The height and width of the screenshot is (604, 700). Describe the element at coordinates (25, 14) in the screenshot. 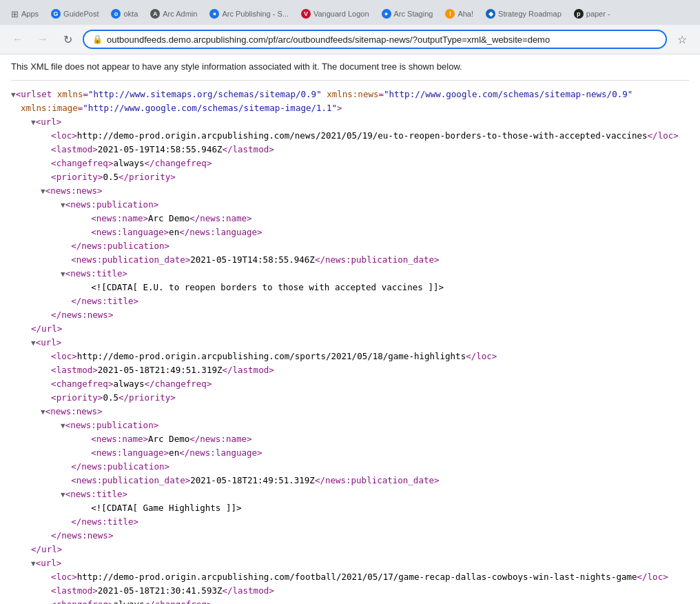

I see `tab-apps: ⊞ Apps` at that location.